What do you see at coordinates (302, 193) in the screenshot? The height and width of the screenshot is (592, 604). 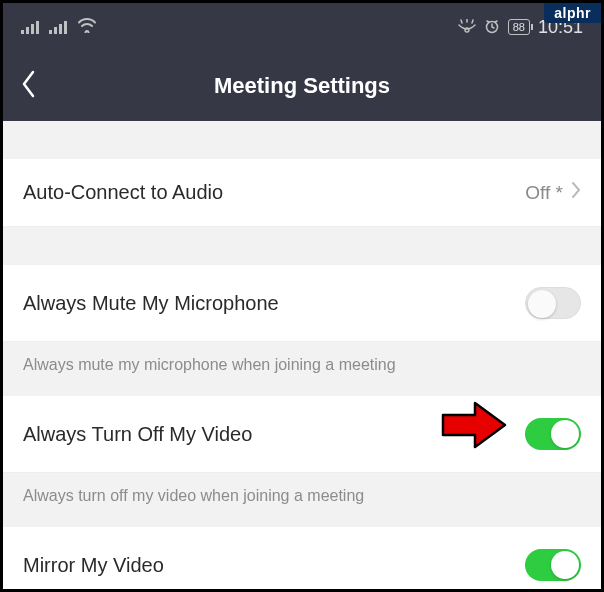 I see `auto-connect-audio-row: Auto-Connect to Audio Off *` at bounding box center [302, 193].